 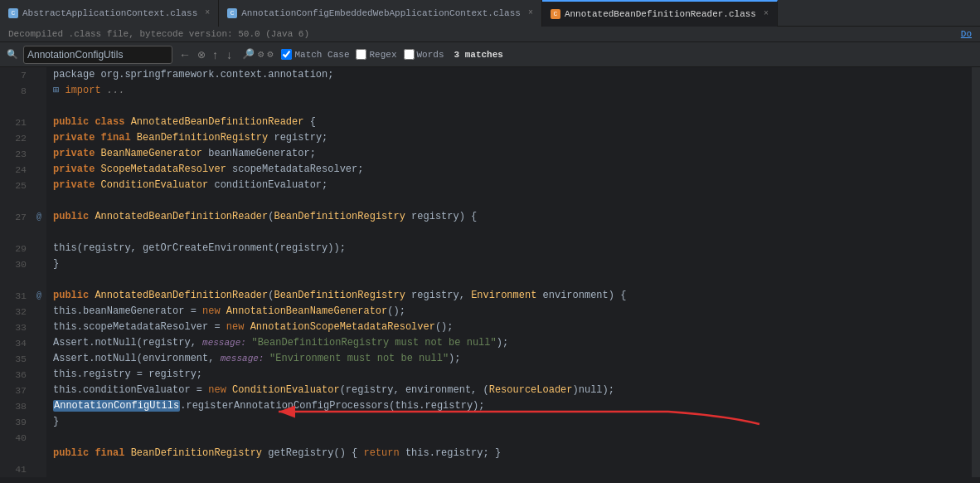 What do you see at coordinates (512, 186) in the screenshot?
I see `code-line-25: private ConditionEvaluator conditionEval…` at bounding box center [512, 186].